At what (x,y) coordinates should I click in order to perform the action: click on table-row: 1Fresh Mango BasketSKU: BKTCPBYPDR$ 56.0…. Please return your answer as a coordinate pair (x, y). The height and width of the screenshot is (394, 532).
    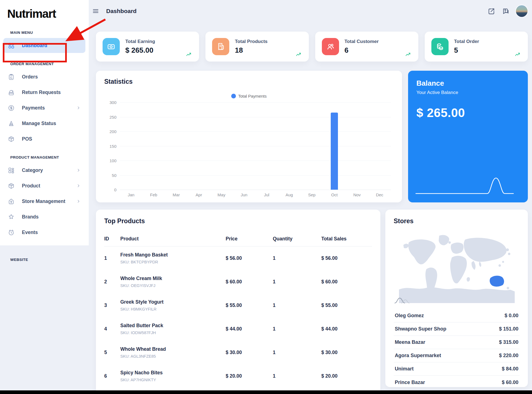
    Looking at the image, I should click on (238, 258).